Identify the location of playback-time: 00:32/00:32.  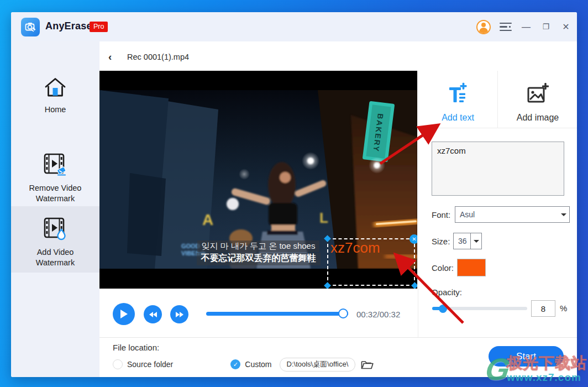
(378, 314).